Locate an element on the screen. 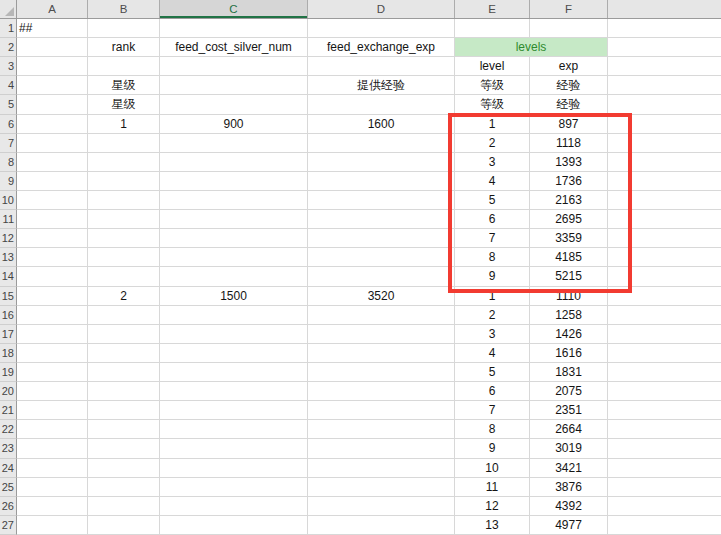 This screenshot has width=721, height=535. cell-G6 is located at coordinates (664, 124).